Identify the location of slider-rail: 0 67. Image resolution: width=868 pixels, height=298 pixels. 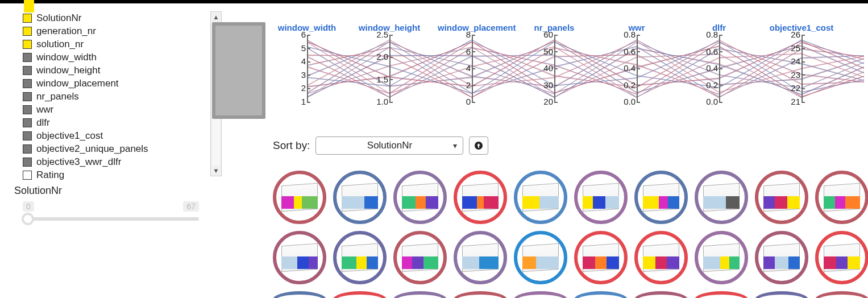
(111, 208).